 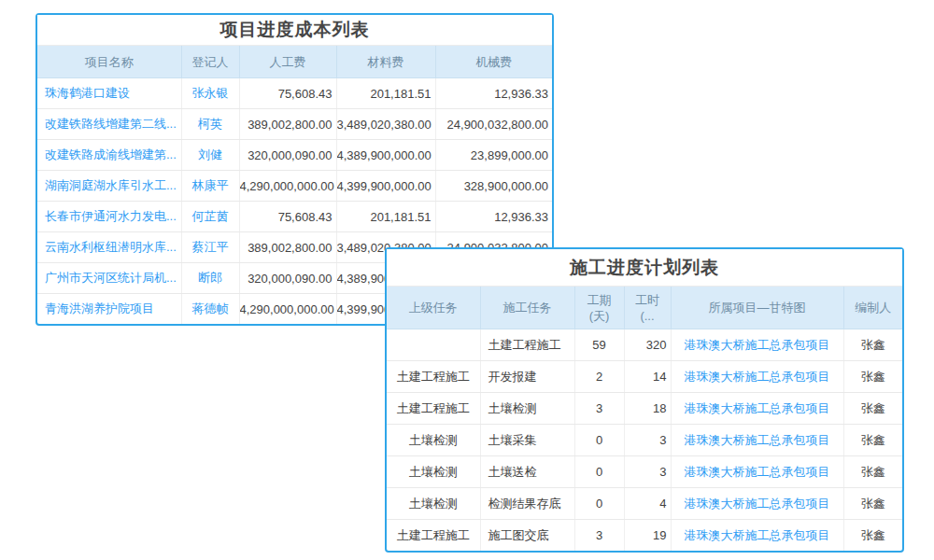 What do you see at coordinates (211, 308) in the screenshot?
I see `registrant-link: 蒋德帧` at bounding box center [211, 308].